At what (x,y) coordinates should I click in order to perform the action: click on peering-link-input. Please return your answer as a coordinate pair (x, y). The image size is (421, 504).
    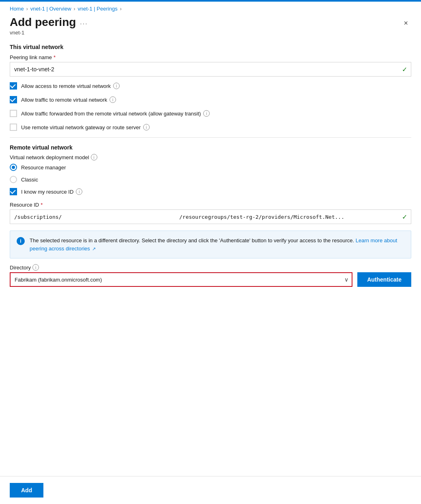
    Looking at the image, I should click on (210, 69).